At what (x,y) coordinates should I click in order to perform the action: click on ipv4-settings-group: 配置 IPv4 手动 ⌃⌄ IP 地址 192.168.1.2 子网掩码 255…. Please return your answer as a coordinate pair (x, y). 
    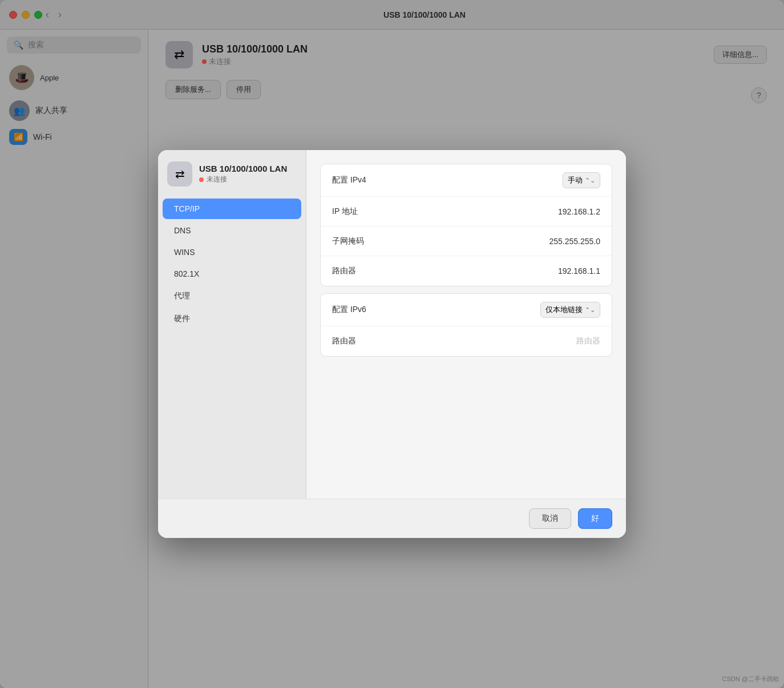
    Looking at the image, I should click on (466, 225).